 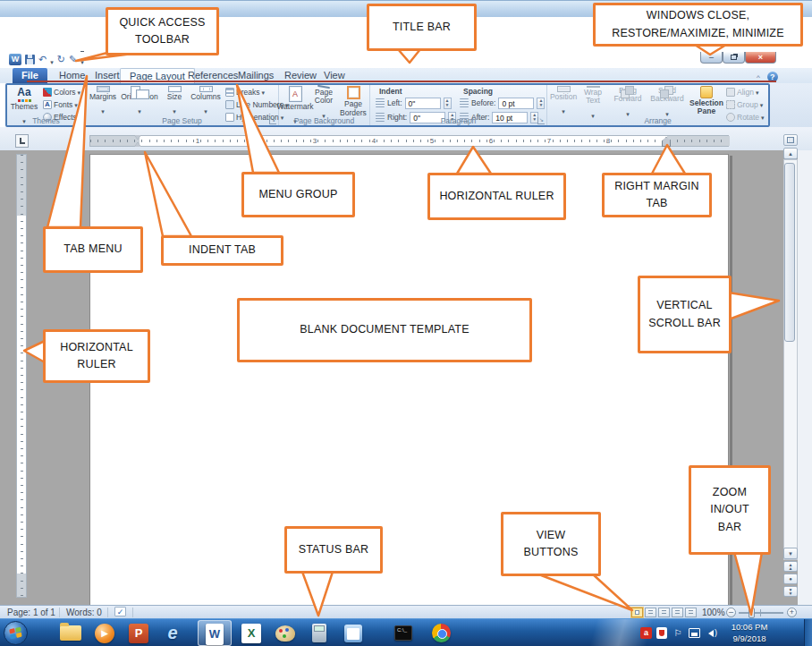 I want to click on margins-icon, so click(x=104, y=89).